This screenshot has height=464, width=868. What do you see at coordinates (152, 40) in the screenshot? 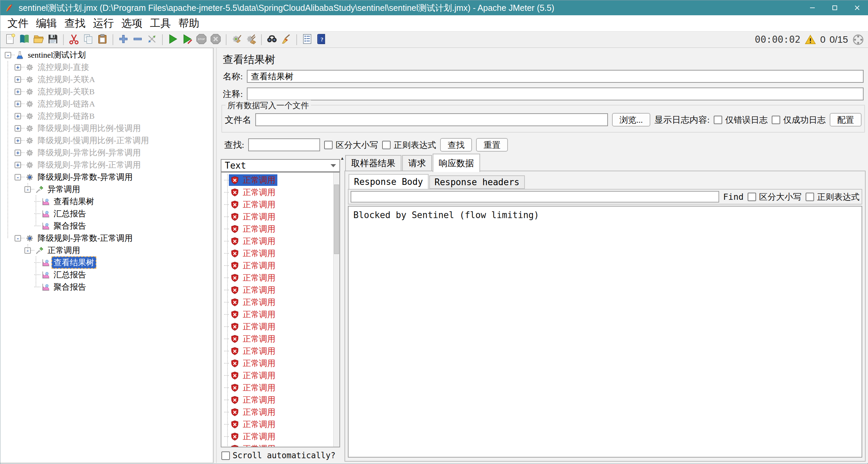
I see `update-gui-button` at bounding box center [152, 40].